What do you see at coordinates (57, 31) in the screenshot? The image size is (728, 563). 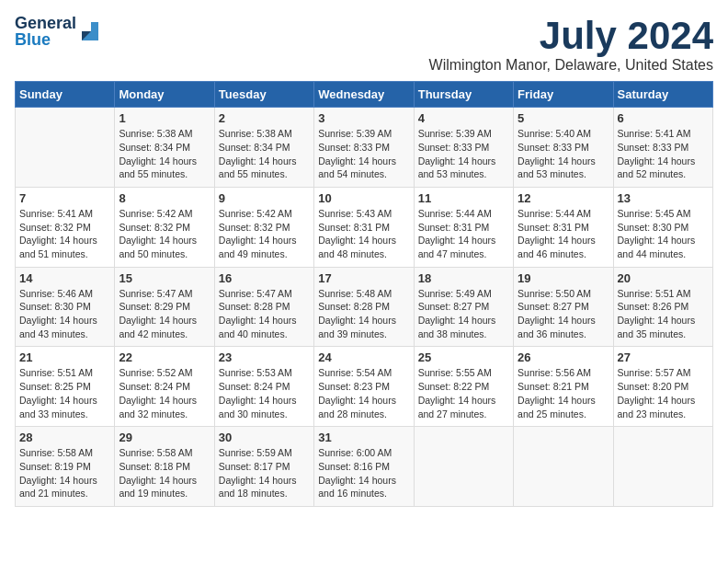 I see `logo: General Blue` at bounding box center [57, 31].